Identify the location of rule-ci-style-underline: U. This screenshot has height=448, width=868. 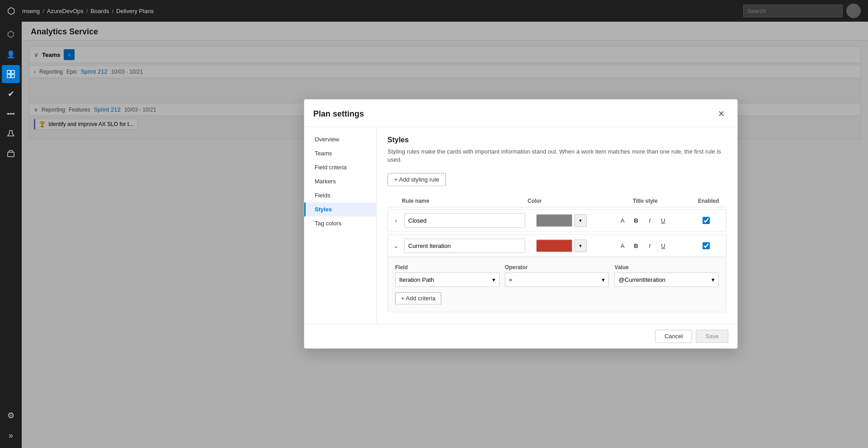
(663, 246).